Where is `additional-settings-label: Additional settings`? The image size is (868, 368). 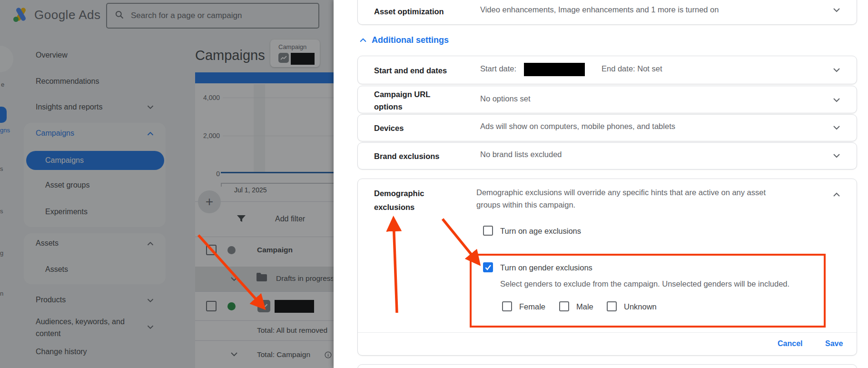 additional-settings-label: Additional settings is located at coordinates (410, 40).